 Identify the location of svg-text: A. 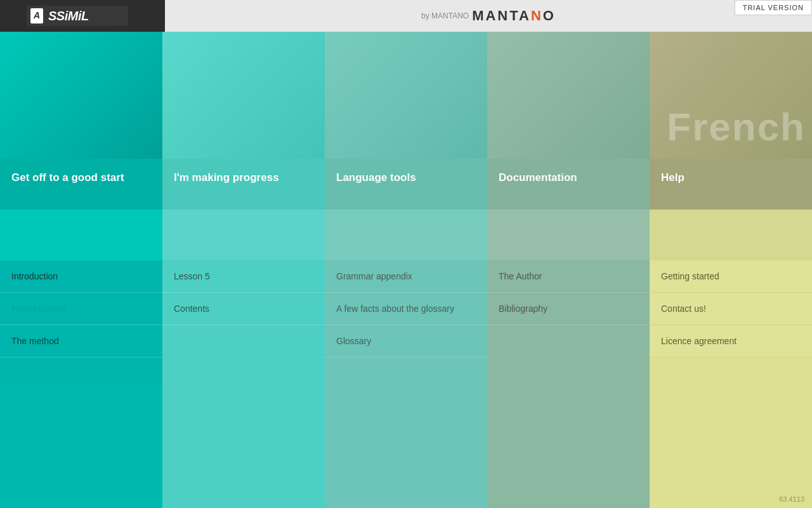
(37, 15).